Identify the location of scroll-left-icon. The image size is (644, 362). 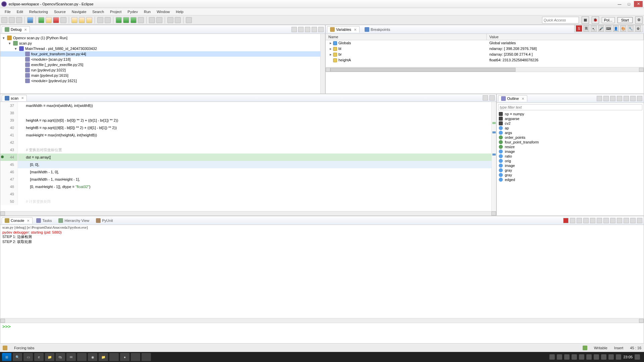
(328, 70).